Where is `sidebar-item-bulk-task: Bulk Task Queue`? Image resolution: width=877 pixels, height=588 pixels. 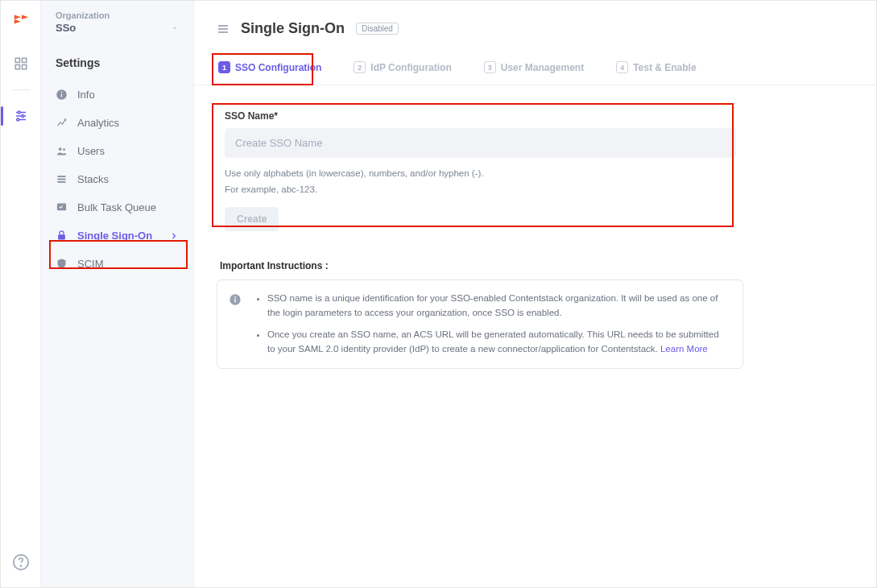
sidebar-item-bulk-task: Bulk Task Queue is located at coordinates (118, 208).